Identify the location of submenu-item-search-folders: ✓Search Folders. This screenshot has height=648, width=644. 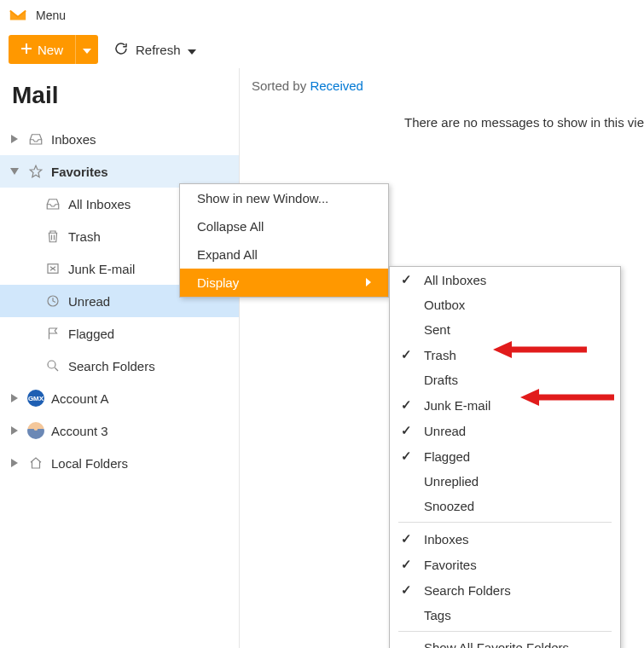
(505, 590).